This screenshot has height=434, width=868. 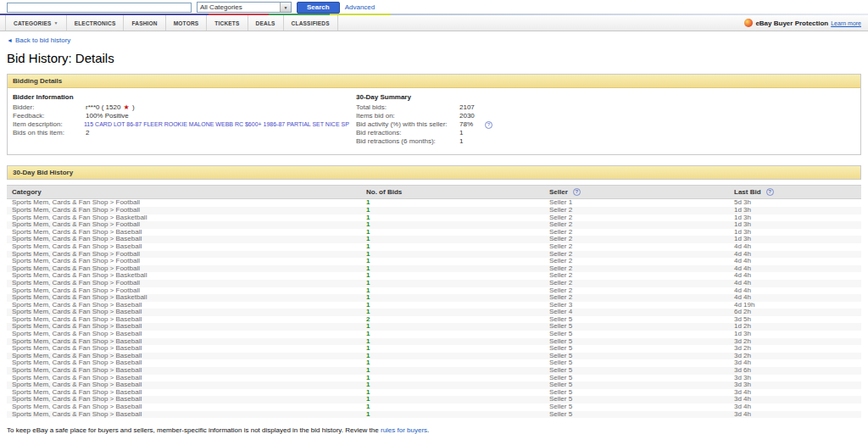 What do you see at coordinates (748, 23) in the screenshot?
I see `buyer-protection-shield-icon` at bounding box center [748, 23].